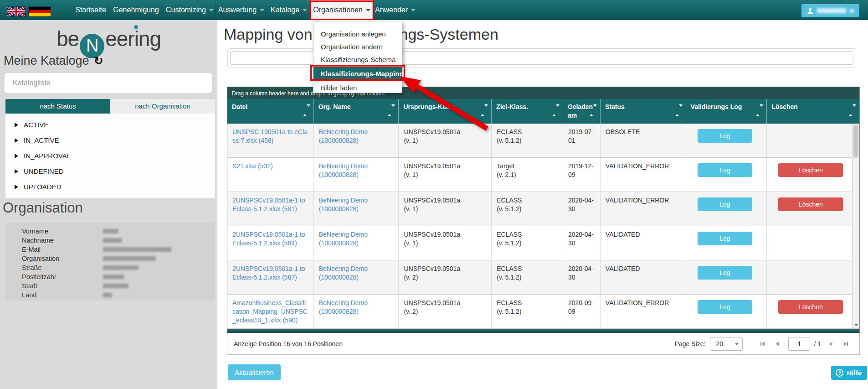 The image size is (868, 389). Describe the element at coordinates (856, 141) in the screenshot. I see `scrollbar-thumb` at that location.